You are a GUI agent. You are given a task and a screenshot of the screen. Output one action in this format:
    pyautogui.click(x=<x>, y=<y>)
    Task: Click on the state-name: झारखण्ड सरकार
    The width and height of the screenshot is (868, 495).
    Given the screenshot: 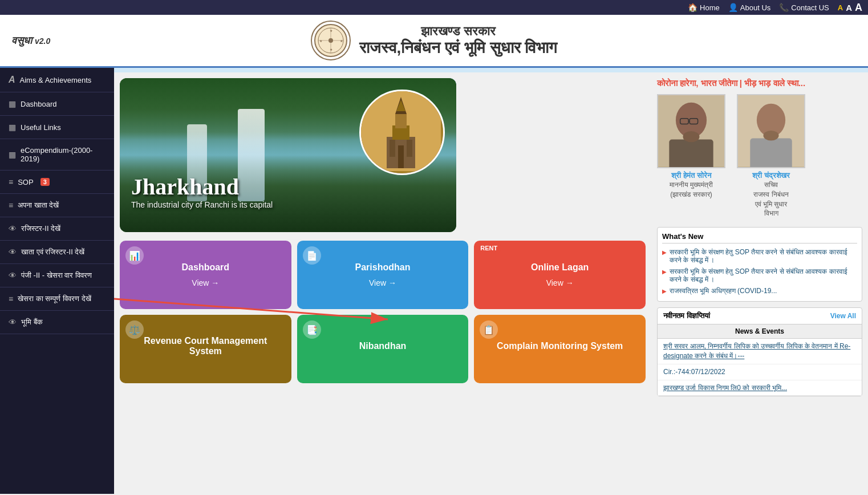 What is the action you would take?
    pyautogui.click(x=459, y=31)
    